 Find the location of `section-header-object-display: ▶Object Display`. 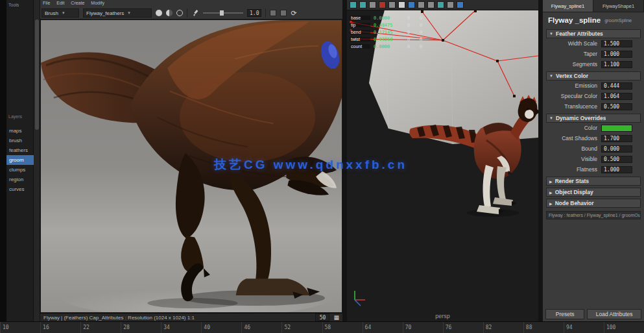

section-header-object-display: ▶Object Display is located at coordinates (593, 192).